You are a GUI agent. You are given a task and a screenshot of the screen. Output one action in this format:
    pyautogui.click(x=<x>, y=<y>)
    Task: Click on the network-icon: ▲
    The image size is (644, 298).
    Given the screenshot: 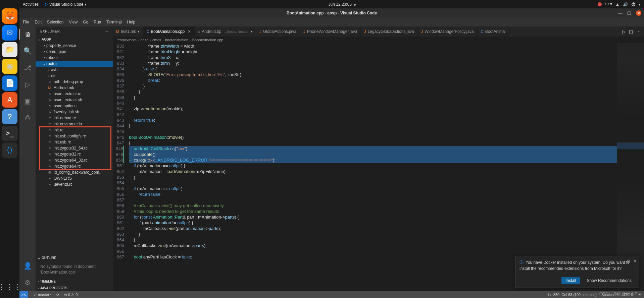 What is the action you would take?
    pyautogui.click(x=617, y=4)
    